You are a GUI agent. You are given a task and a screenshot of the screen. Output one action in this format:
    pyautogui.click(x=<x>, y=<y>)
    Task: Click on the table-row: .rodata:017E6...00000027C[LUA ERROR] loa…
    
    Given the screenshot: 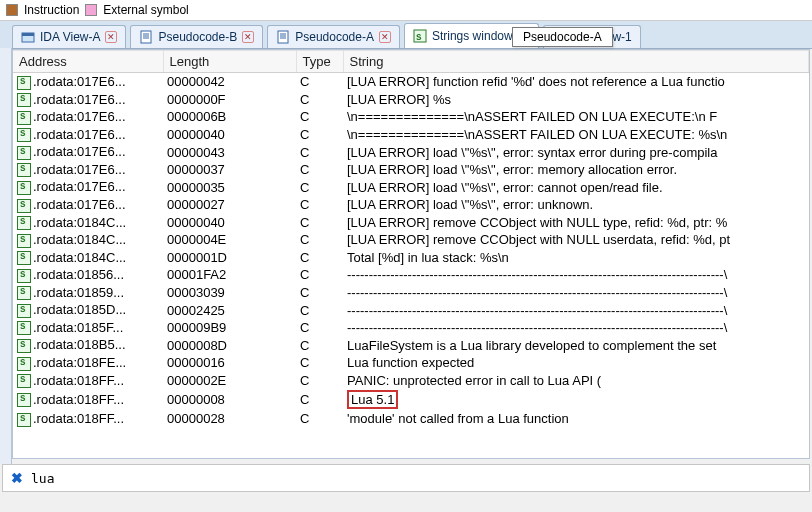 What is the action you would take?
    pyautogui.click(x=411, y=205)
    